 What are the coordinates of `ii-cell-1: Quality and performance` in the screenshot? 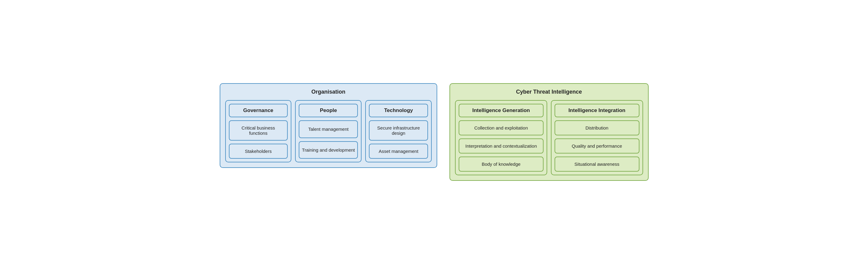 It's located at (597, 146).